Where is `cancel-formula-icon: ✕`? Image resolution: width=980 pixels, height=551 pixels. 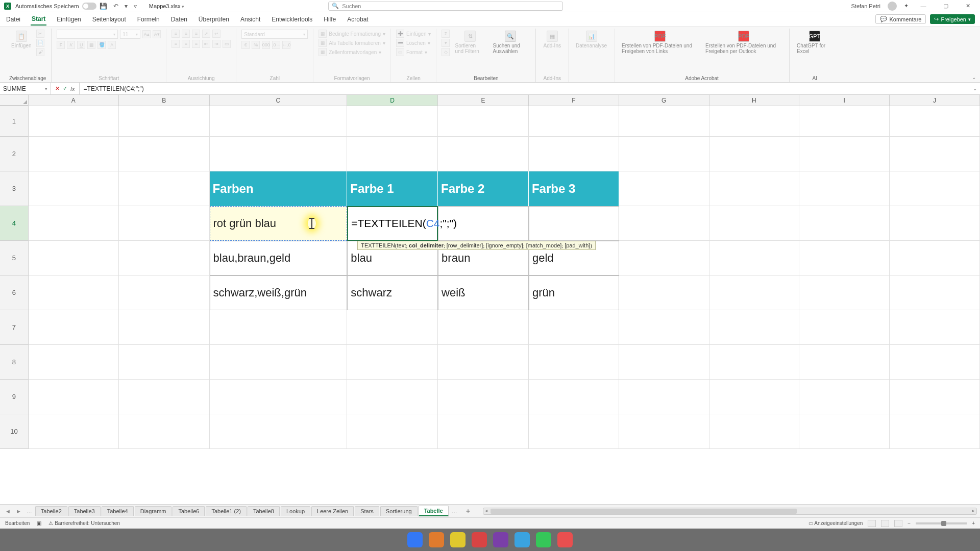 cancel-formula-icon: ✕ is located at coordinates (57, 89).